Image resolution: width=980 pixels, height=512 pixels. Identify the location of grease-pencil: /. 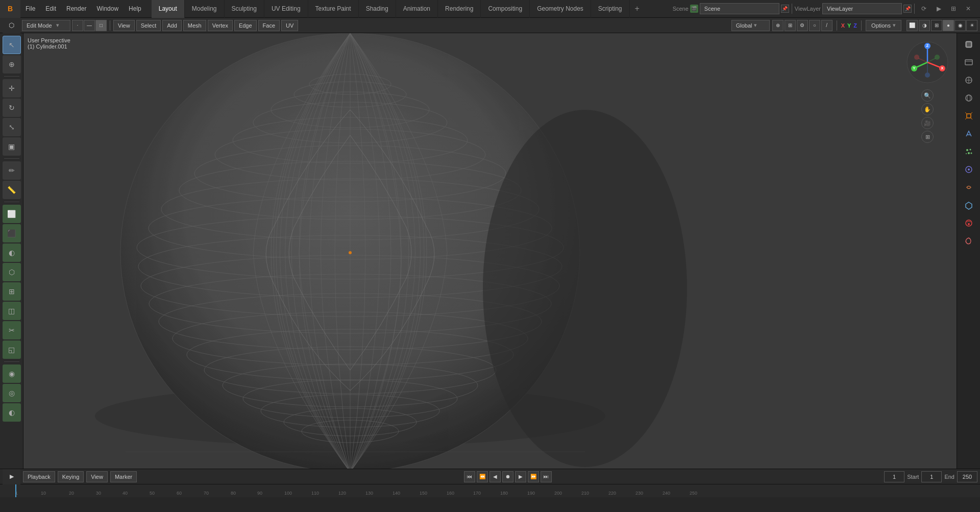
(827, 26).